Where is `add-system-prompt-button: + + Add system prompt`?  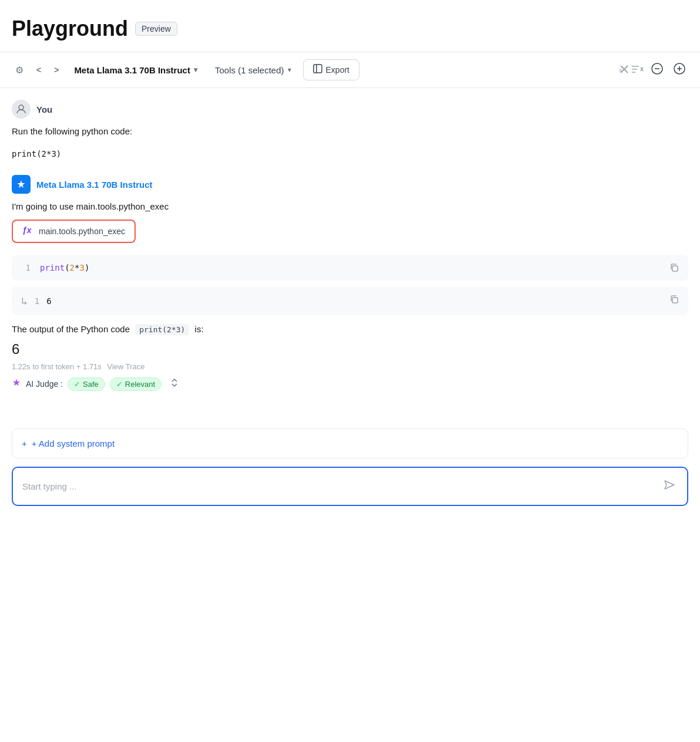
add-system-prompt-button: + + Add system prompt is located at coordinates (68, 444).